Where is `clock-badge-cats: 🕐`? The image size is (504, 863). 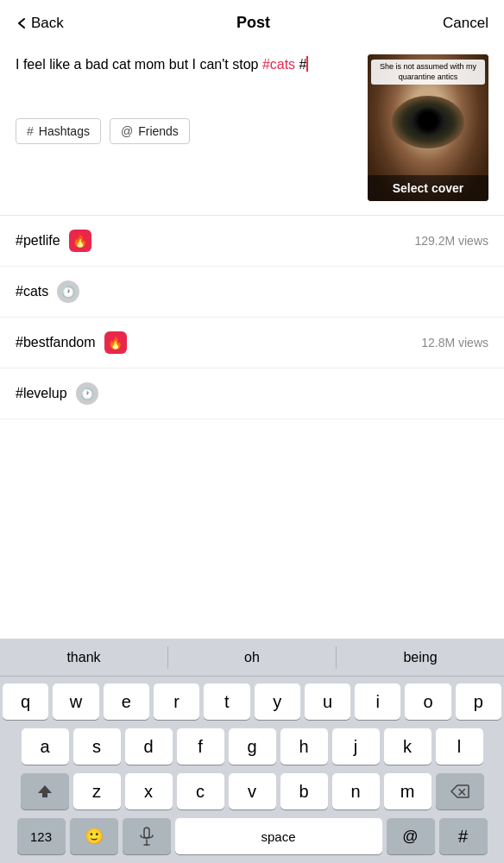 clock-badge-cats: 🕐 is located at coordinates (68, 292).